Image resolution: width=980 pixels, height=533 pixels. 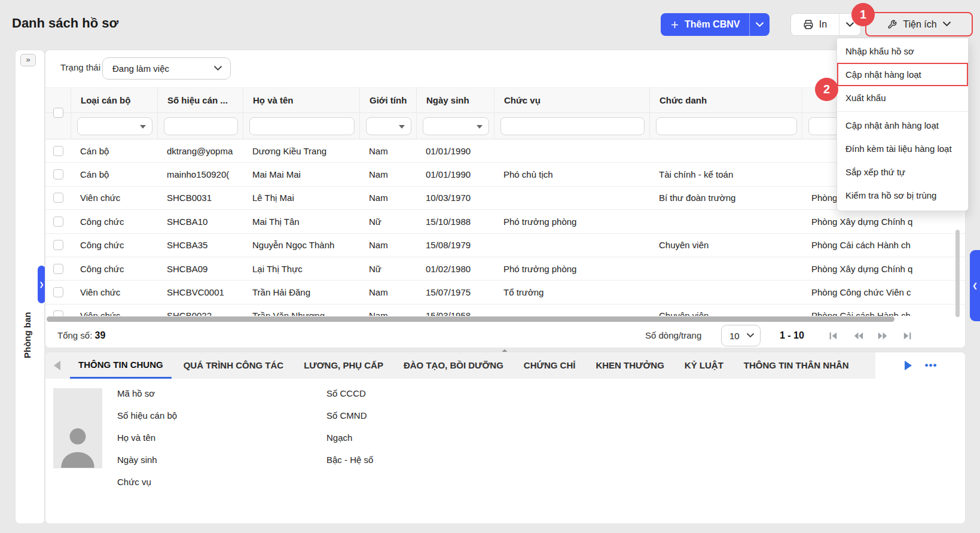 I want to click on utilities-label: Tiện ích, so click(x=920, y=25).